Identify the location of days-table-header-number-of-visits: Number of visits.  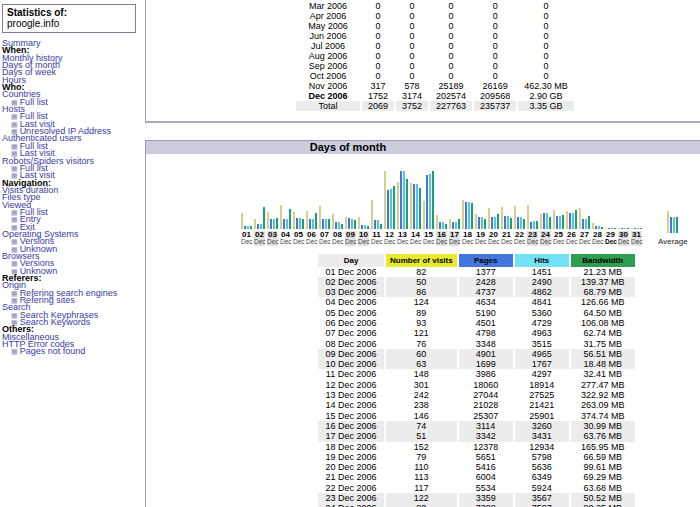
(422, 260).